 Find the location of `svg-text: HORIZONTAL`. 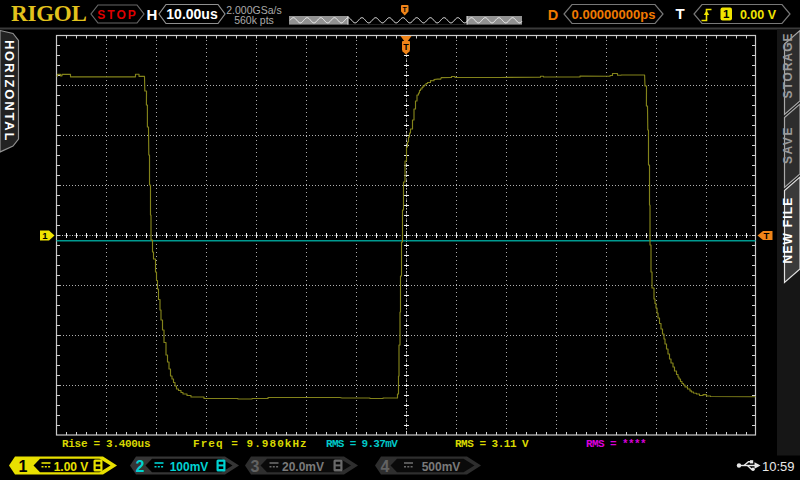

svg-text: HORIZONTAL is located at coordinates (10, 91).